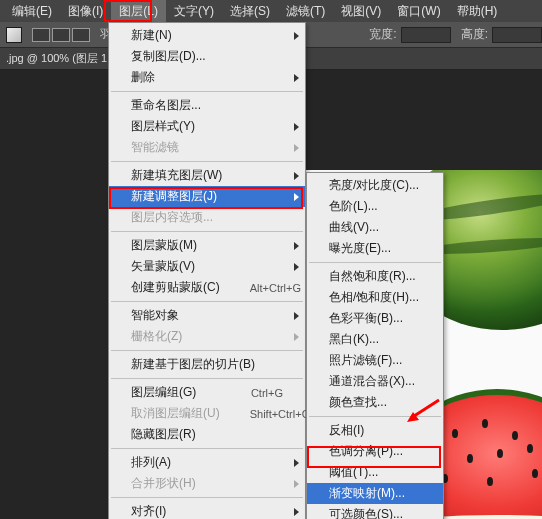  I want to click on document-title: .jpg @ 100% (图层 1, R, so click(64, 58).